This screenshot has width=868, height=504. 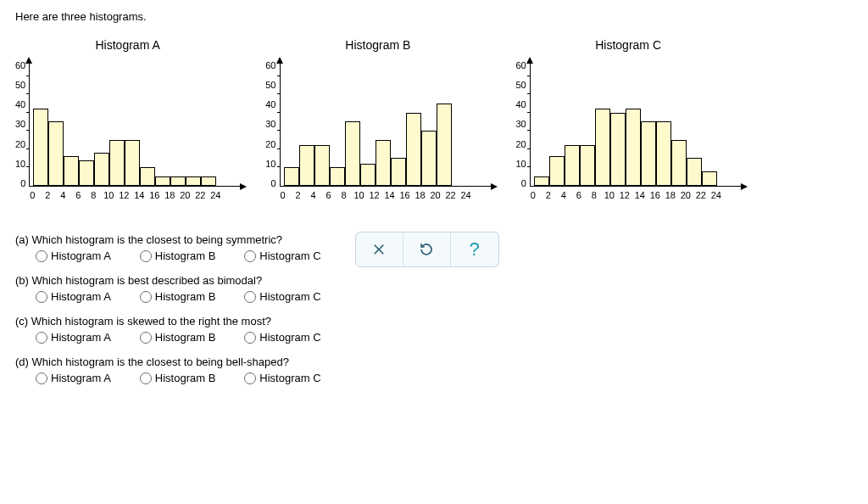 I want to click on chart-title: Histogram B, so click(x=378, y=46).